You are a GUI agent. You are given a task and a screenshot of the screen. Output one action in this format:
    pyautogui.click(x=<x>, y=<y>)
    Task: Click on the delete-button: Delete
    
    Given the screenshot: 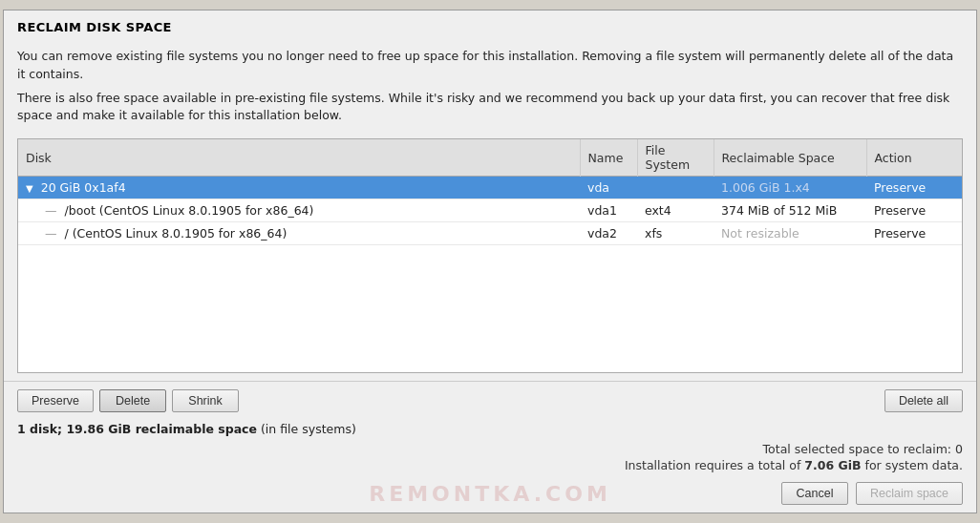 What is the action you would take?
    pyautogui.click(x=133, y=401)
    